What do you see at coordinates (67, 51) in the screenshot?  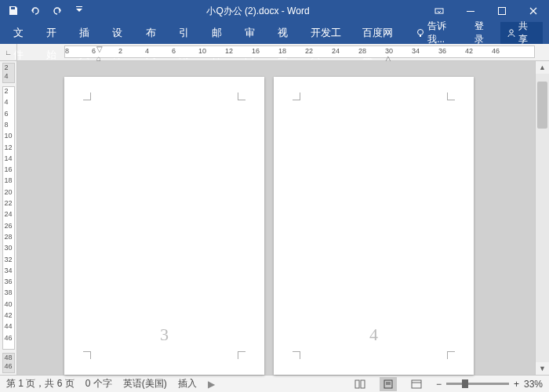 I see `hruler-tick: 8` at bounding box center [67, 51].